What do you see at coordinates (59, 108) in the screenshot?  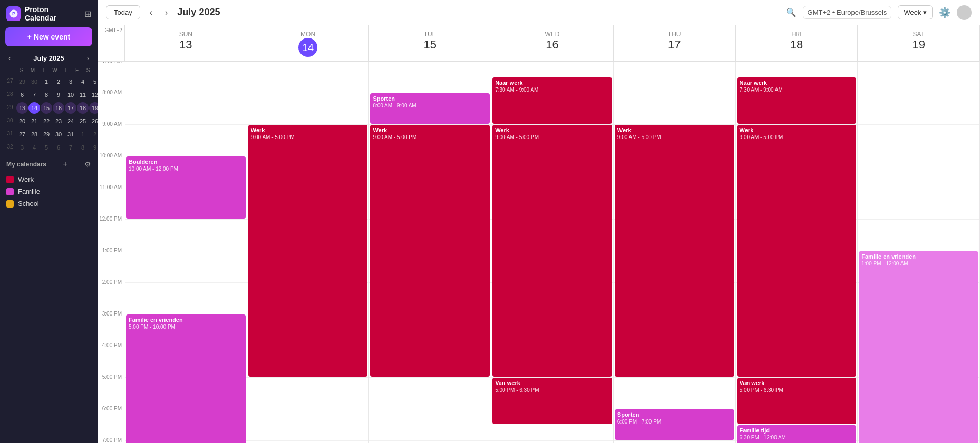 I see `mini-cal-day: 16` at bounding box center [59, 108].